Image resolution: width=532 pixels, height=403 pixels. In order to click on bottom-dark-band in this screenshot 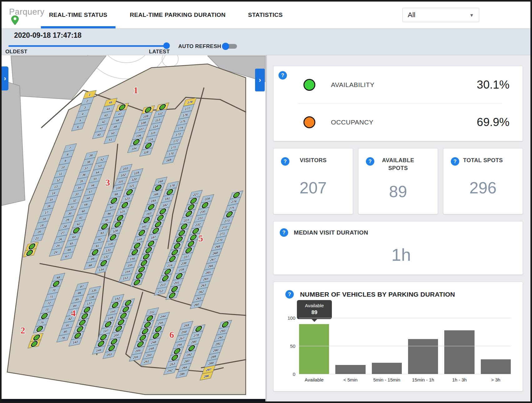, I will do `click(134, 401)`.